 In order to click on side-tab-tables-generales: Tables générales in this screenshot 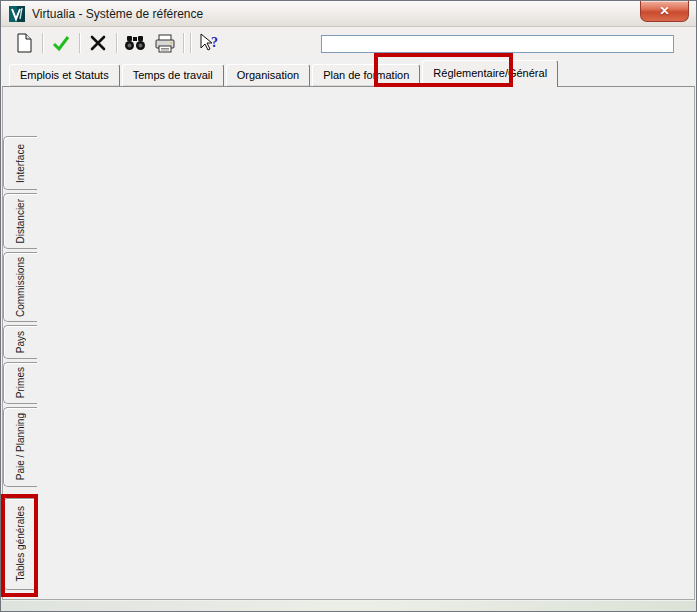, I will do `click(20, 544)`.